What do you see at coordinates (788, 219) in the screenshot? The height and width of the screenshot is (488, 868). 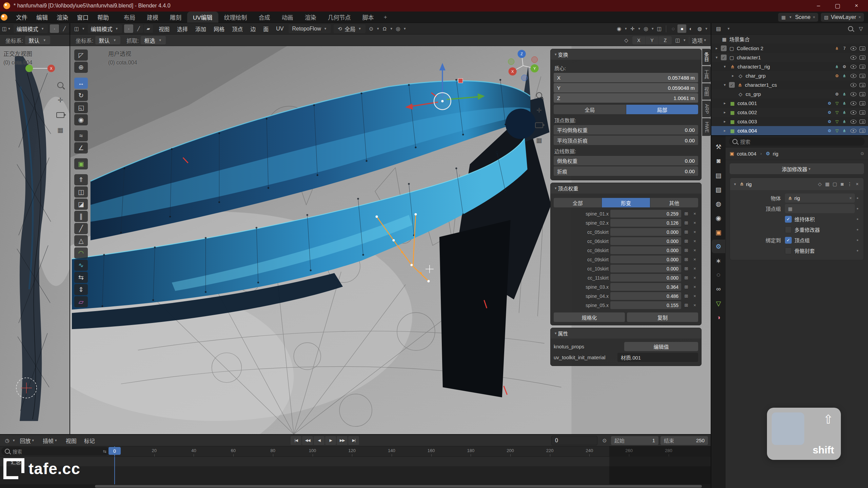 I see `checkbox-2: ✓` at bounding box center [788, 219].